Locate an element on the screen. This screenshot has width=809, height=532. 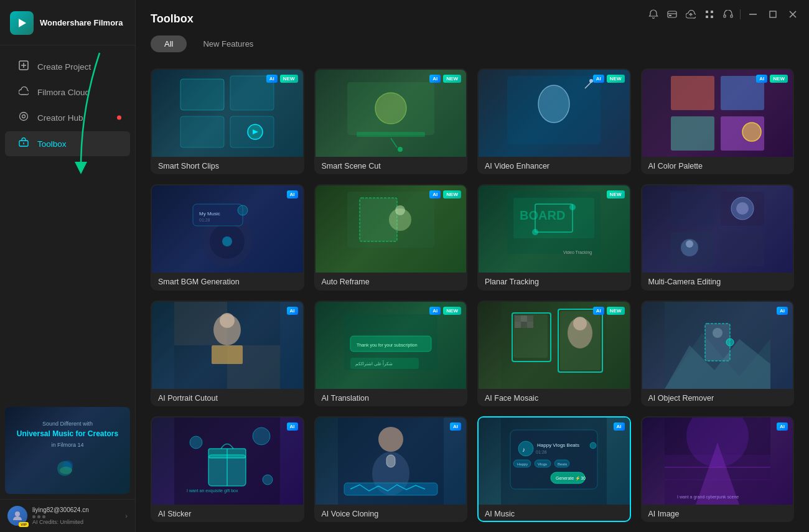
notification-icon is located at coordinates (653, 14).